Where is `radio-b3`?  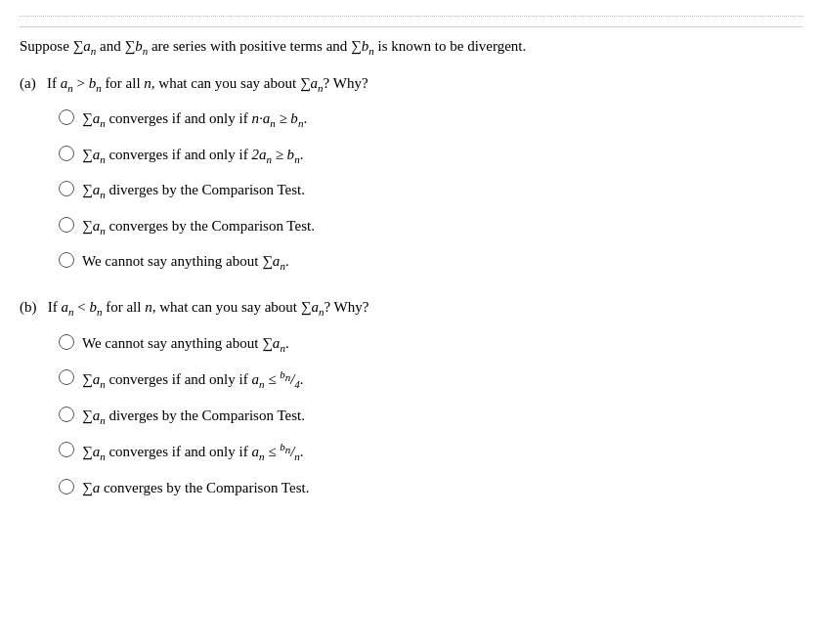
radio-b3 is located at coordinates (66, 414).